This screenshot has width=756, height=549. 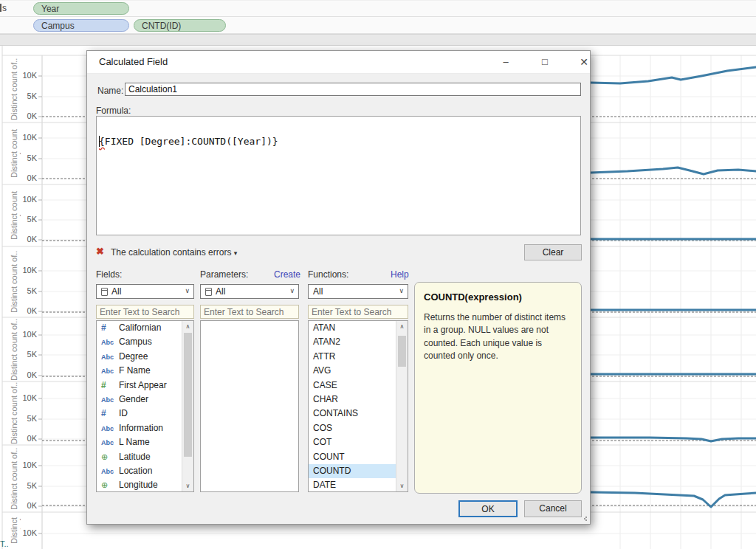 I want to click on field-item-label: Campus, so click(x=136, y=342).